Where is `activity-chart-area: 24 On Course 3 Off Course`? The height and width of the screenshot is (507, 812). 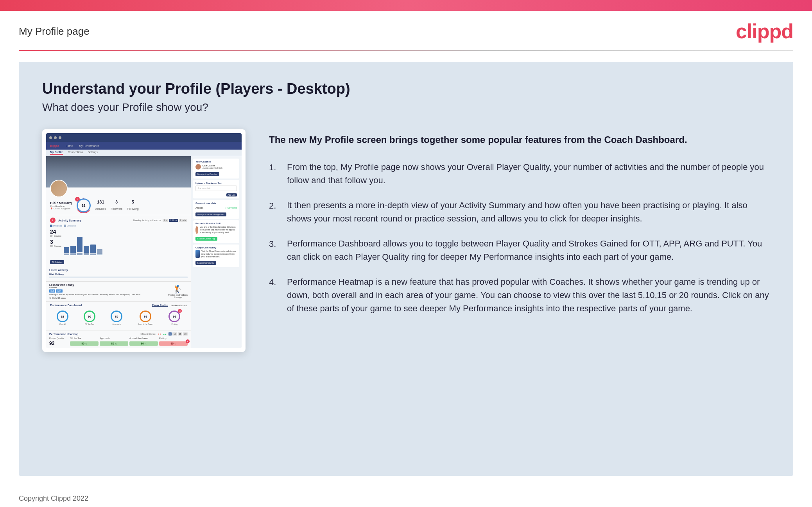 activity-chart-area: 24 On Course 3 Off Course is located at coordinates (118, 242).